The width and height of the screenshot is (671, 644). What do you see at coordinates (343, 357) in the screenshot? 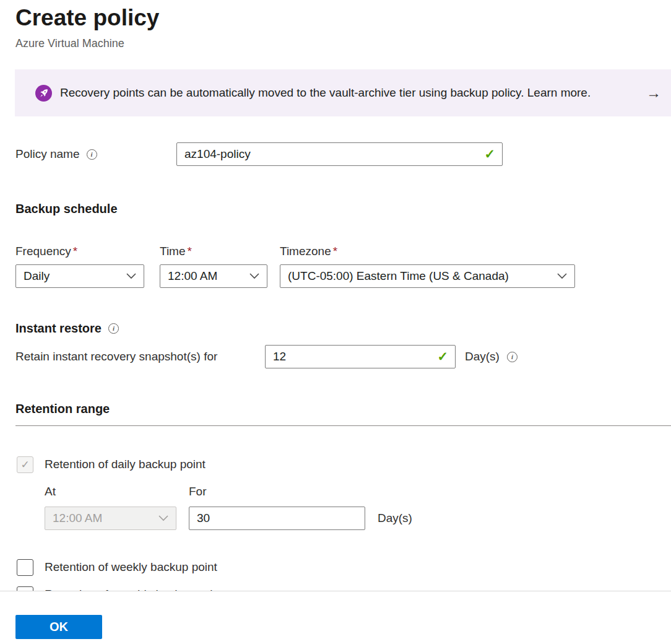
I see `instant-restore-row: Retain instant recovery snapshot(s) for …` at bounding box center [343, 357].